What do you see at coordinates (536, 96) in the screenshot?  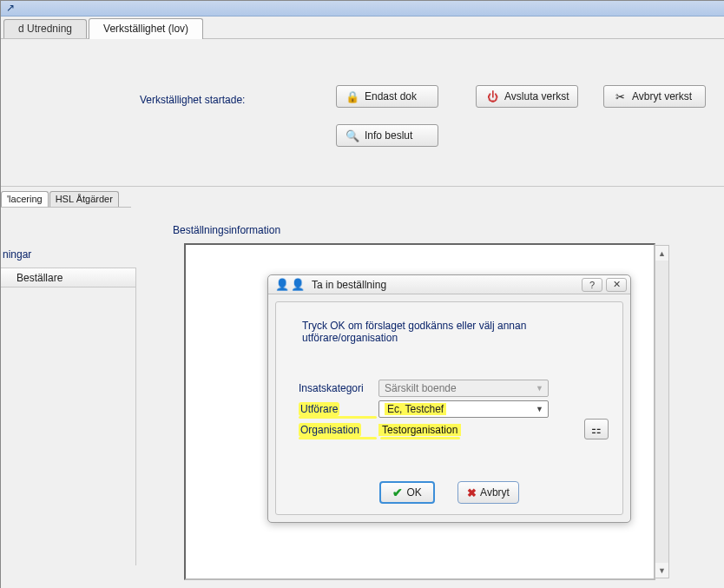 I see `button-label: Avsluta verkst` at bounding box center [536, 96].